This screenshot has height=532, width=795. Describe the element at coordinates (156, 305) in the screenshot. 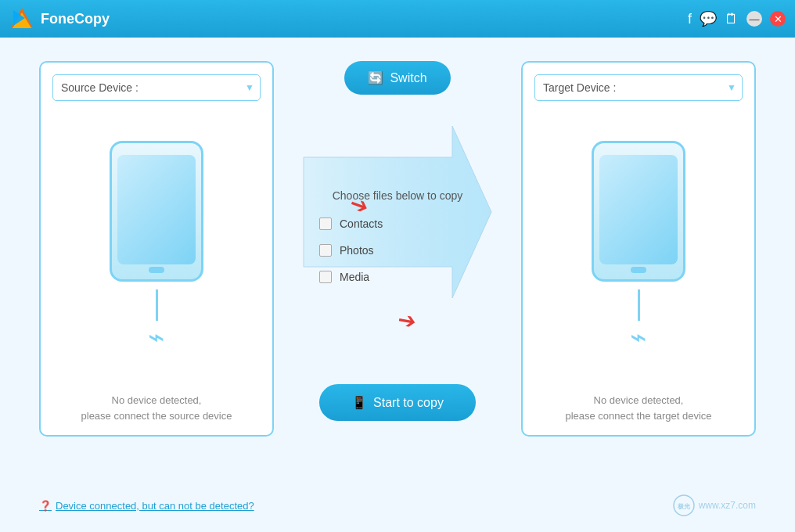

I see `source-usb-cable` at that location.